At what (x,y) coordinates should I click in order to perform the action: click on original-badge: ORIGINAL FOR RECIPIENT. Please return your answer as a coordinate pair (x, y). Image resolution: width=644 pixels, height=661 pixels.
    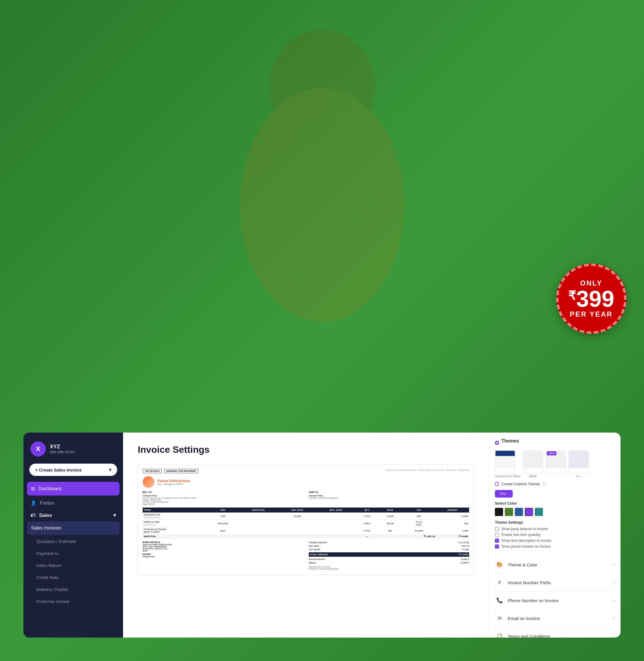
    Looking at the image, I should click on (181, 471).